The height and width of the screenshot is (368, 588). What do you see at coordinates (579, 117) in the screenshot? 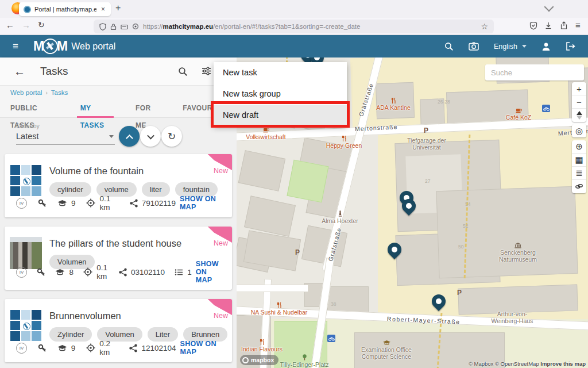
I see `compass-south-icon` at bounding box center [579, 117].